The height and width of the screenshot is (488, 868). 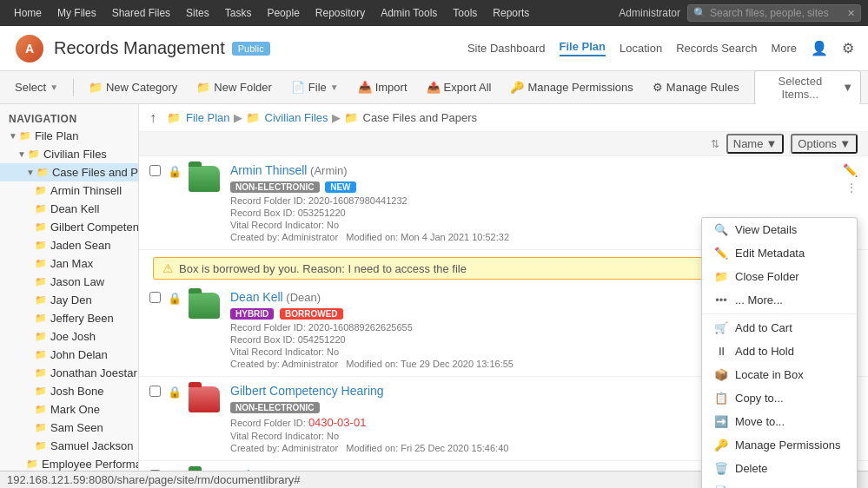 What do you see at coordinates (850, 170) in the screenshot?
I see `file-edit-icon-armin: ✏️` at bounding box center [850, 170].